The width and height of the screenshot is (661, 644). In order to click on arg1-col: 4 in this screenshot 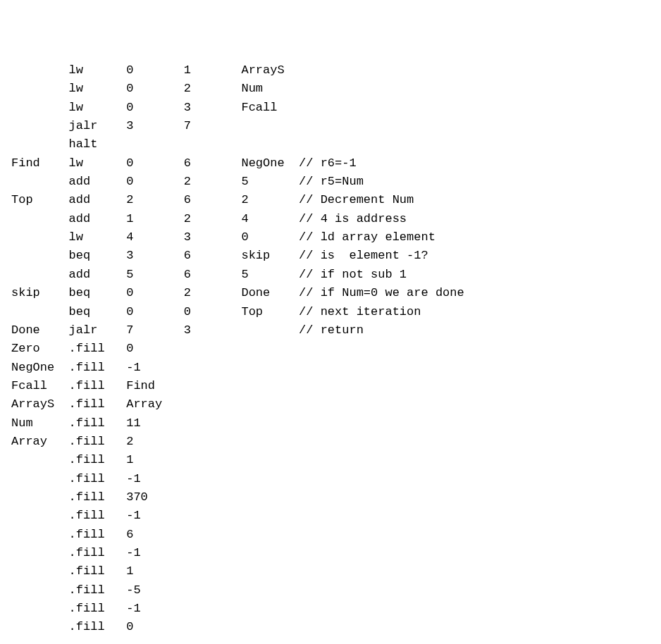, I will do `click(155, 237)`.